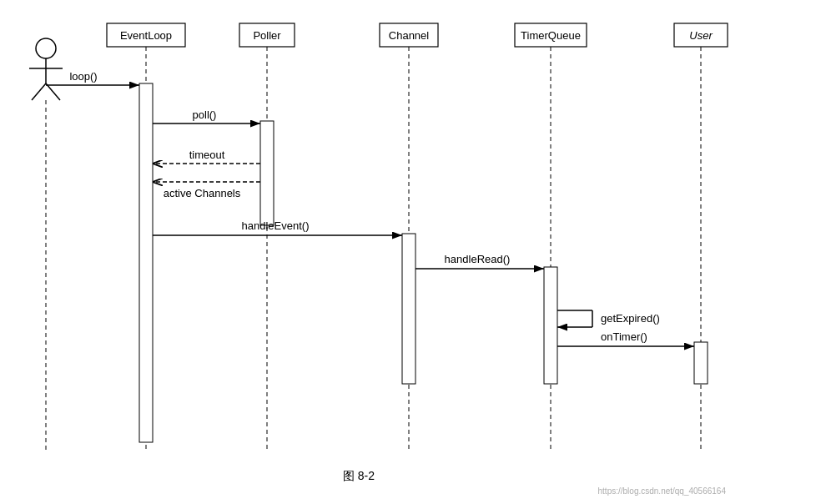 The width and height of the screenshot is (826, 504). What do you see at coordinates (624, 337) in the screenshot?
I see `msg-ontimer-label: onTimer()` at bounding box center [624, 337].